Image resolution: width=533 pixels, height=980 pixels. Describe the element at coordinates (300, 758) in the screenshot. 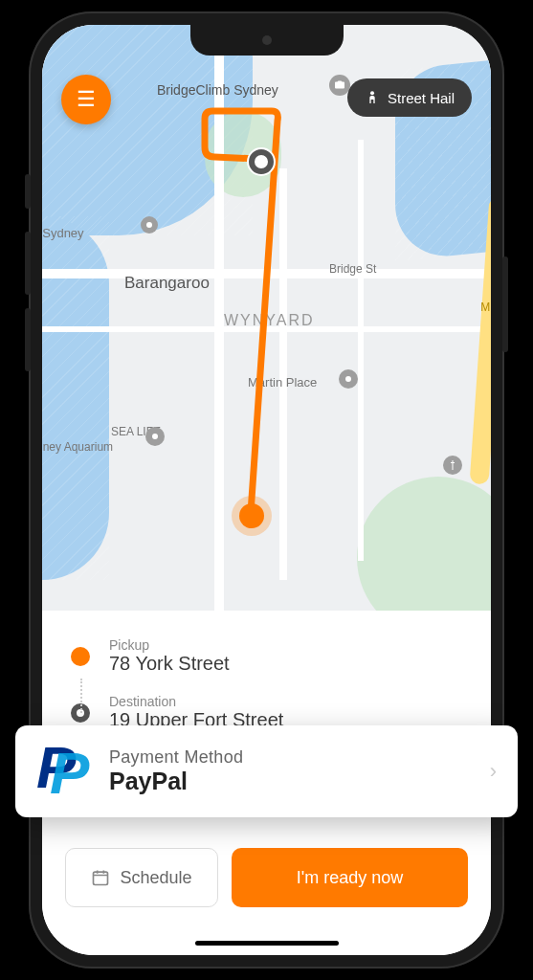

I see `payment-label: Payment Method` at that location.